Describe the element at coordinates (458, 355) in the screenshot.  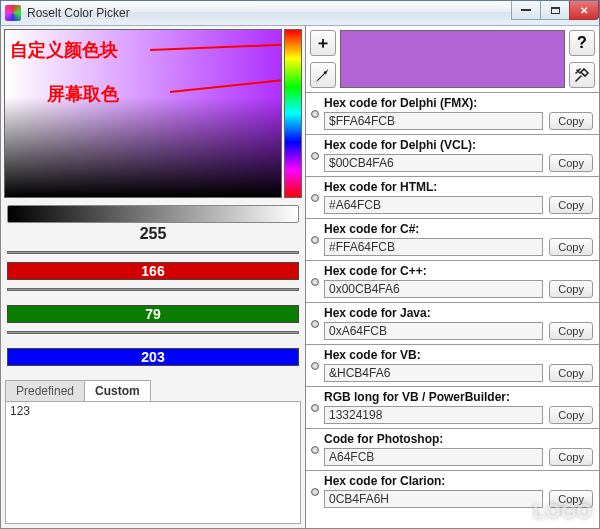
I see `hex-label: Hex code for VB:` at that location.